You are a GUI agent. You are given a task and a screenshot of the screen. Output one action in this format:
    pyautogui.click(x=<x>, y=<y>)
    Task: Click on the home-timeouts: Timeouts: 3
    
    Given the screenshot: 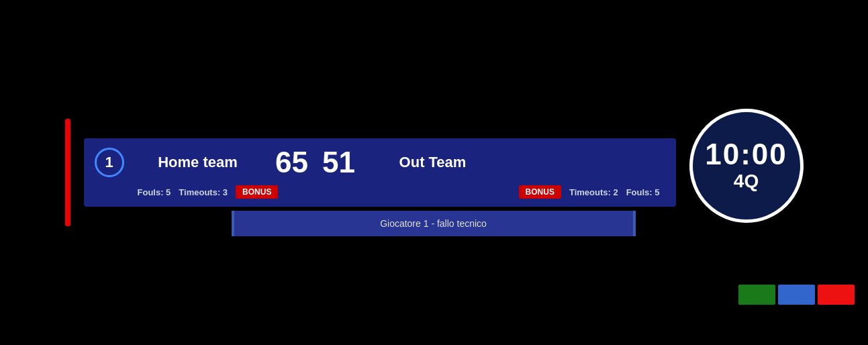 What is the action you would take?
    pyautogui.click(x=203, y=192)
    